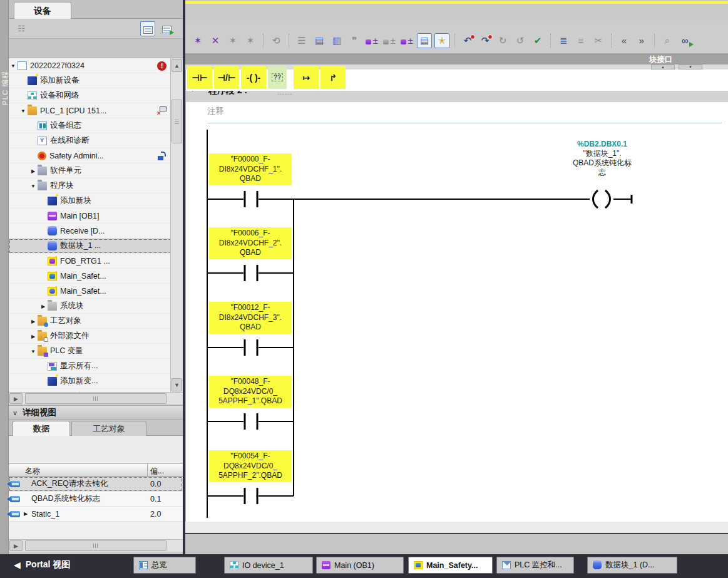  I want to click on table-row: QBAD系统钝化标志0.1, so click(96, 499).